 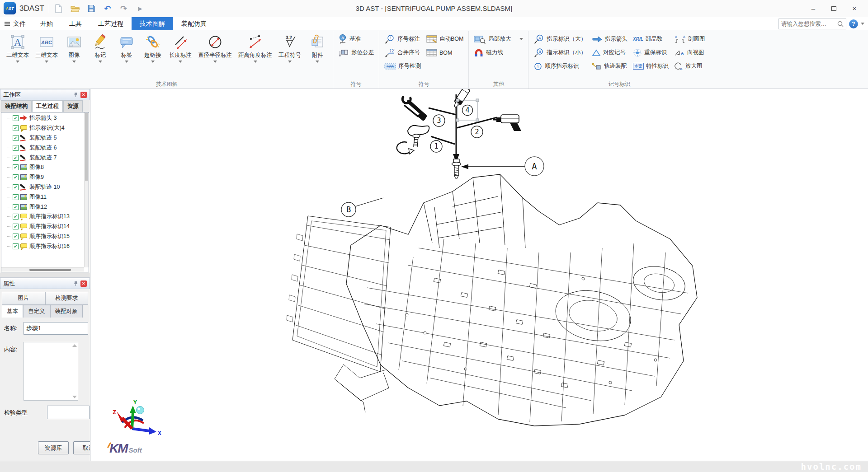 What do you see at coordinates (690, 52) in the screenshot?
I see `ribbon-button-direction-view: A 向视图` at bounding box center [690, 52].